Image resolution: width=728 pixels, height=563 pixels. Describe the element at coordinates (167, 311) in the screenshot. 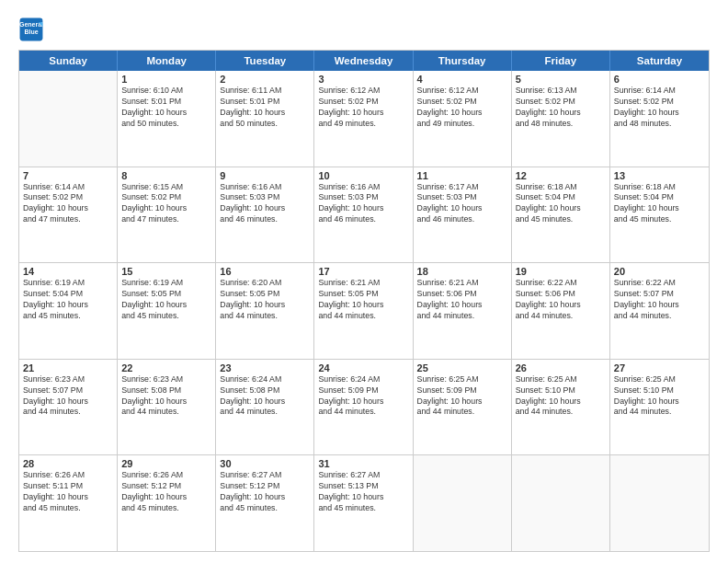

I see `calendar-day-15: 15Sunrise: 6:19 AM Sunset: 5:05 PM Dayli…` at that location.